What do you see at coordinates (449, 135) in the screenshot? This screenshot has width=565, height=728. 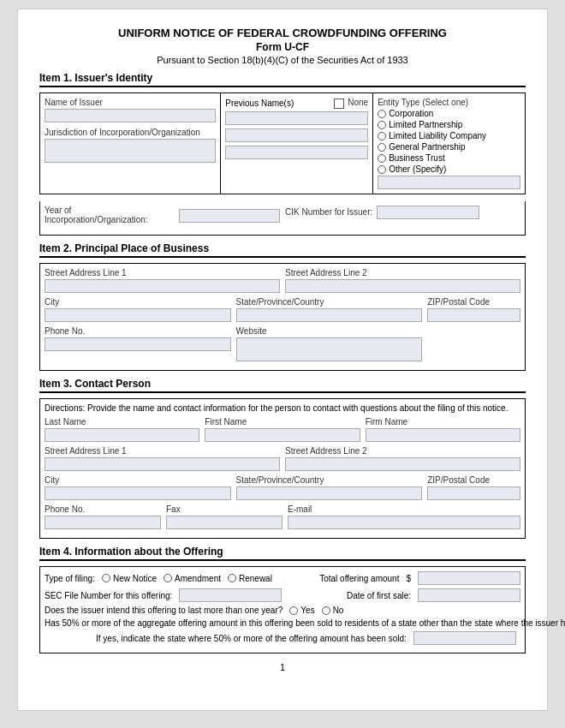 I see `entity-llc: Limited Liability Company` at bounding box center [449, 135].